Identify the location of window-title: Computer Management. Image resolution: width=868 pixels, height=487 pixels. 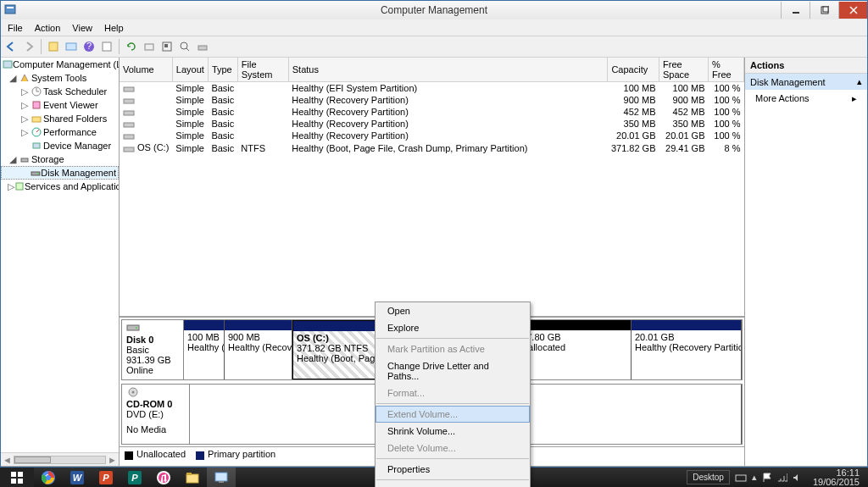
(434, 10).